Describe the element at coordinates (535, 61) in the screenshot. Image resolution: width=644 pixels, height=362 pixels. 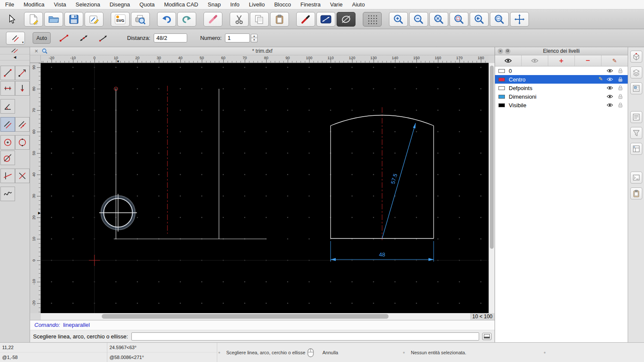
I see `hide-all-layers-button` at that location.